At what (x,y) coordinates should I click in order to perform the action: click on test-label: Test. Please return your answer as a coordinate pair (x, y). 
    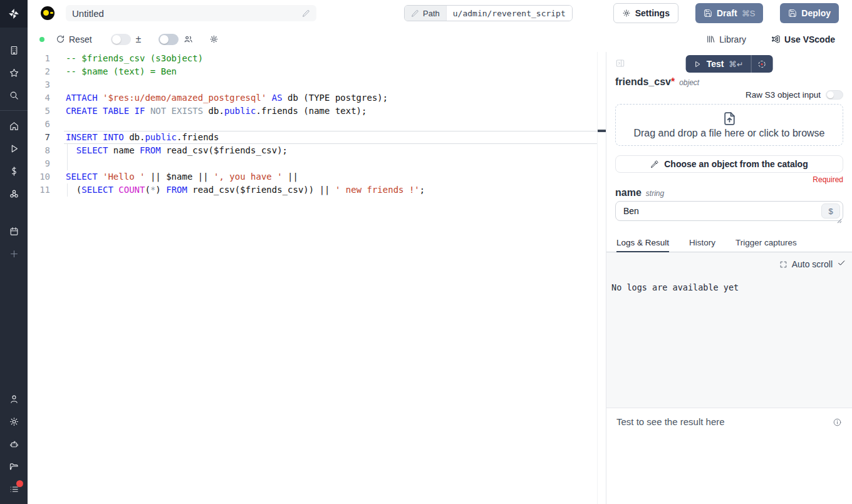
    Looking at the image, I should click on (715, 64).